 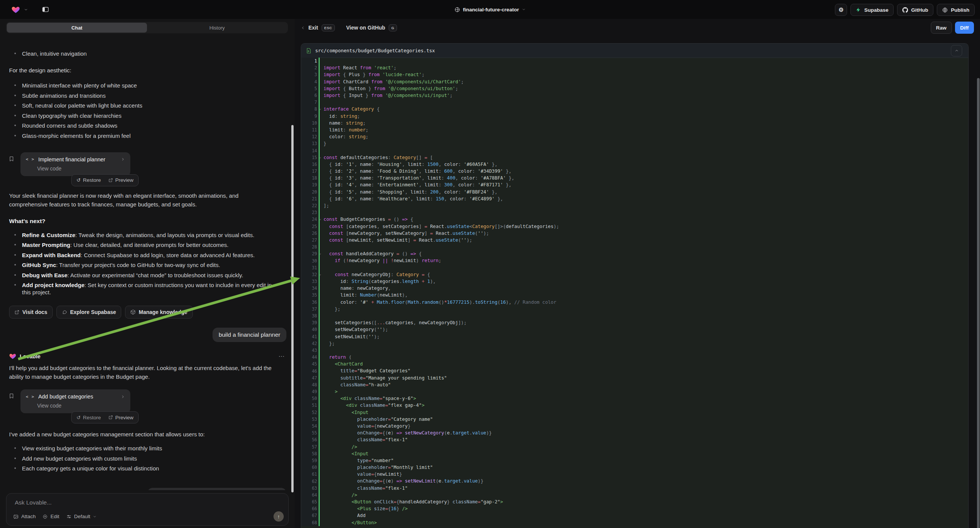 I want to click on line-number: 18, so click(x=310, y=178).